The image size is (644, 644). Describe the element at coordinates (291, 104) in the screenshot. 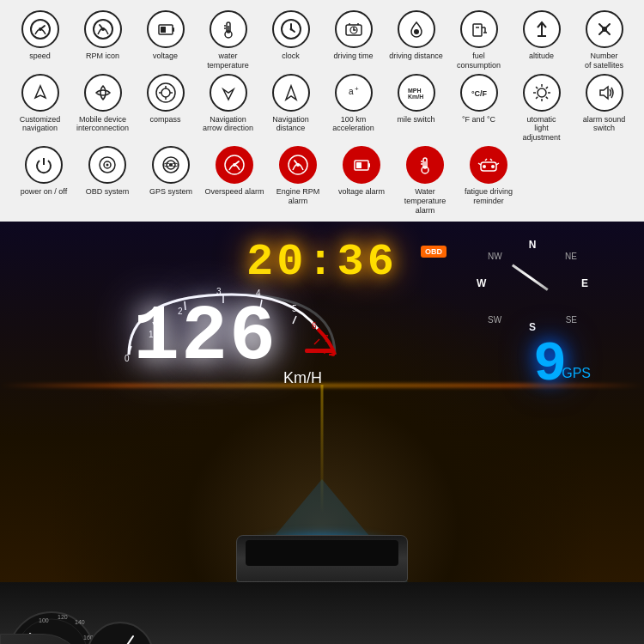

I see `icon-nav-dist: Navigationdistance` at that location.